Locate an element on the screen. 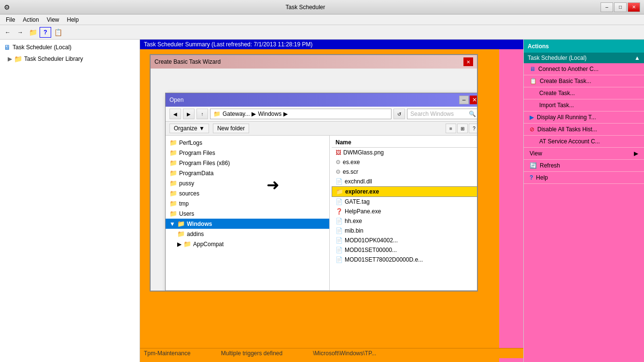 The width and height of the screenshot is (644, 362). folder-label-pd: ProgramData is located at coordinates (196, 173).